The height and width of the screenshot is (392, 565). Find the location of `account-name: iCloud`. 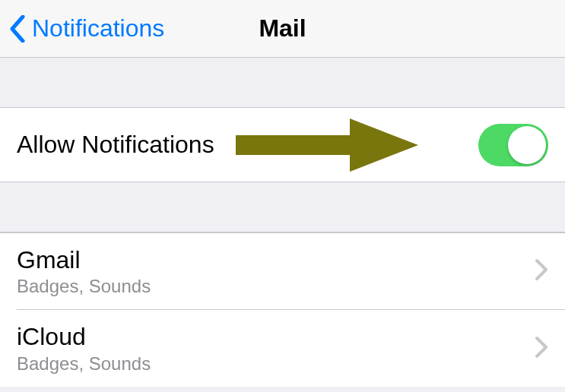

account-name: iCloud is located at coordinates (84, 337).